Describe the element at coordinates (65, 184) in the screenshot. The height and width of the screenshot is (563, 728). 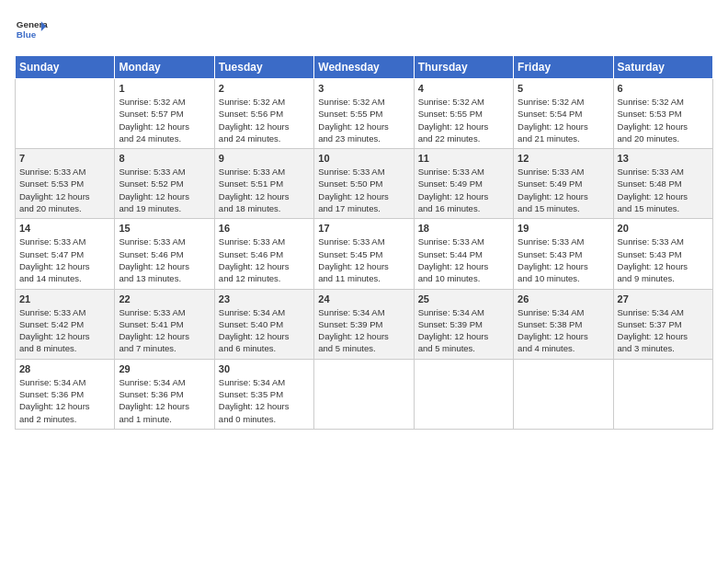
I see `calendar-cell: 7Sunrise: 5:33 AM Sunset: 5:53 PM Daylig…` at that location.